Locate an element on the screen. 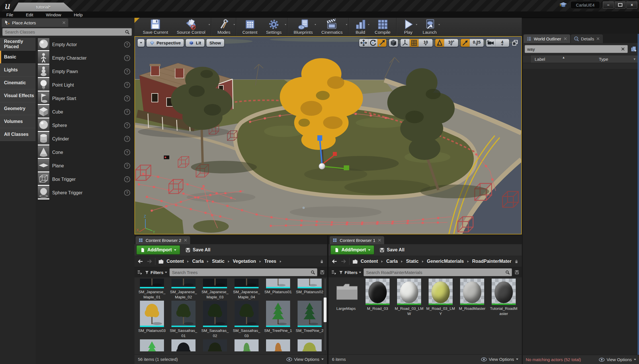  placeable-actor-item: Empty Character ? is located at coordinates (85, 58).